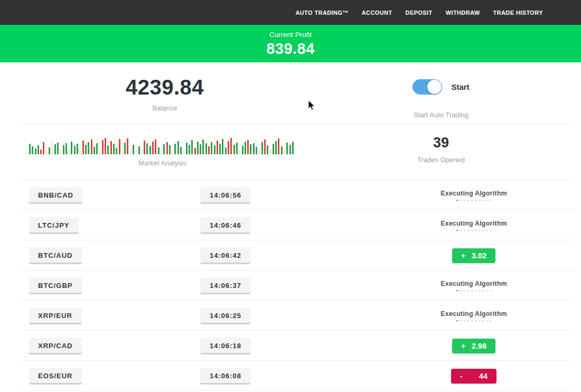 Image resolution: width=581 pixels, height=392 pixels. What do you see at coordinates (312, 106) in the screenshot?
I see `mouse-cursor` at bounding box center [312, 106].